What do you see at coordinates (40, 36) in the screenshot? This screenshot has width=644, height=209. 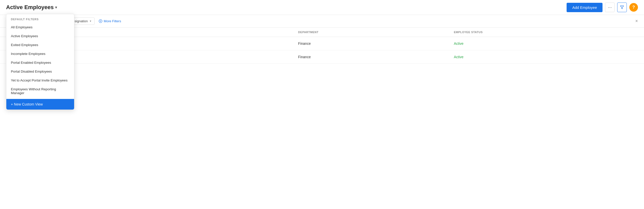 I see `dropdown-item-active-employees: Active Employees` at bounding box center [40, 36].